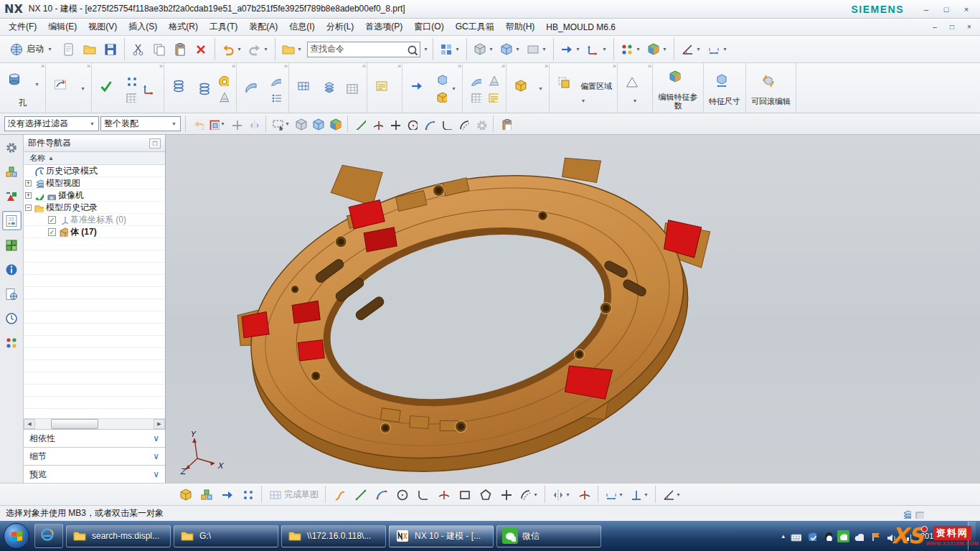 This screenshot has width=980, height=551. What do you see at coordinates (420, 89) in the screenshot?
I see `move-face-button` at bounding box center [420, 89].